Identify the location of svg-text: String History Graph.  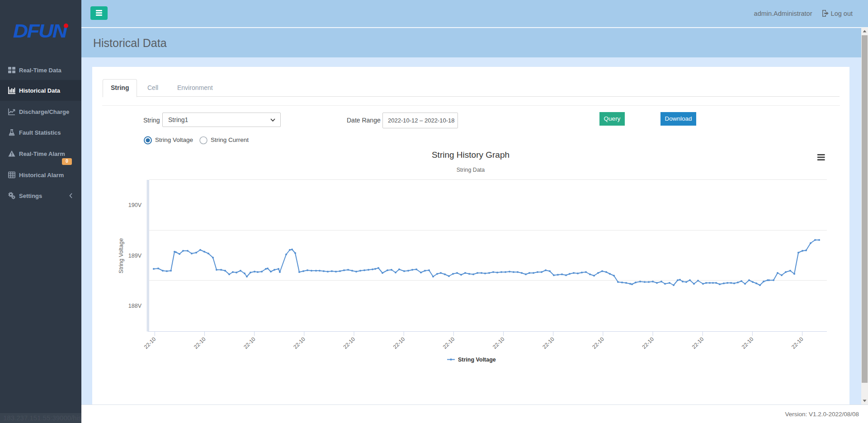
(471, 155).